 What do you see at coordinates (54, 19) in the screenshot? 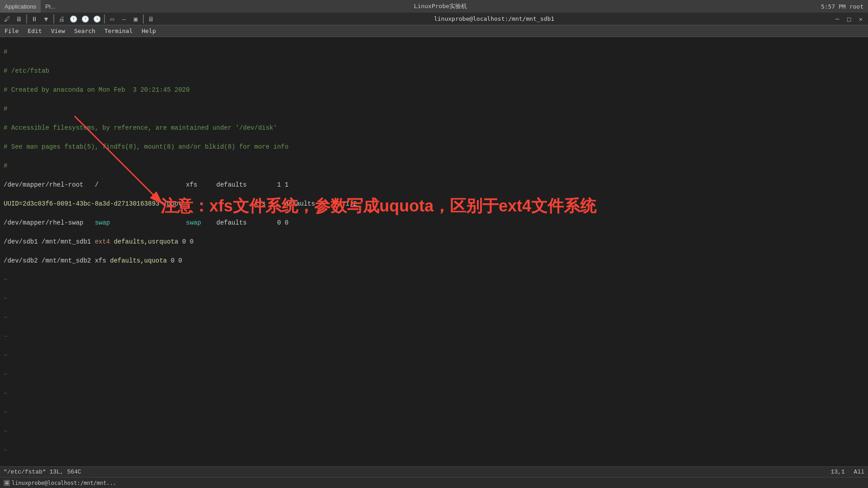
I see `separator2` at bounding box center [54, 19].